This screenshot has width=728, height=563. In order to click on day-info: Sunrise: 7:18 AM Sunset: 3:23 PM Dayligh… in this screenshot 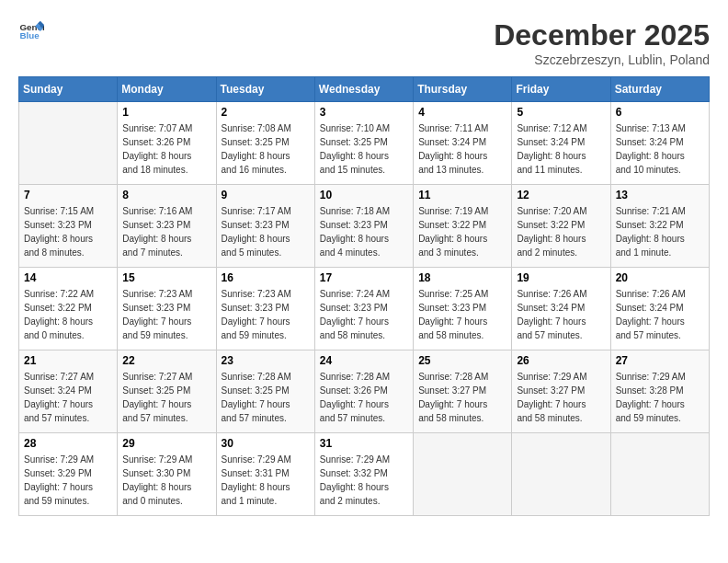, I will do `click(364, 232)`.